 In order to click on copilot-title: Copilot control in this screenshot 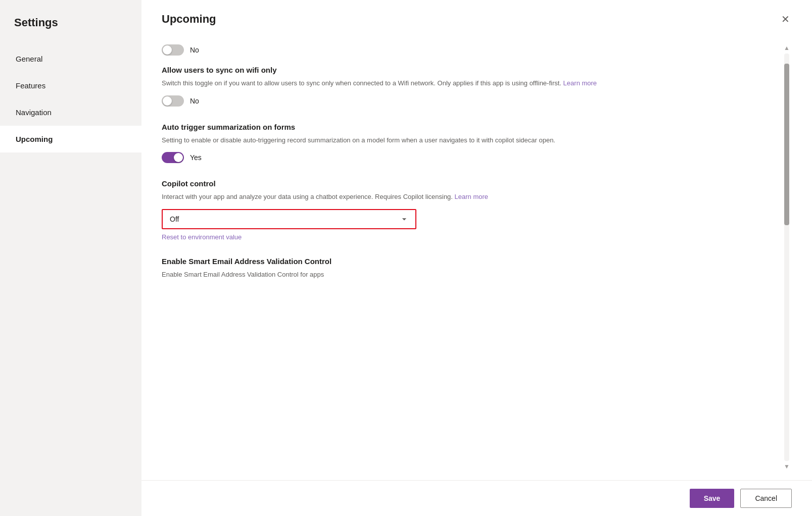, I will do `click(470, 184)`.